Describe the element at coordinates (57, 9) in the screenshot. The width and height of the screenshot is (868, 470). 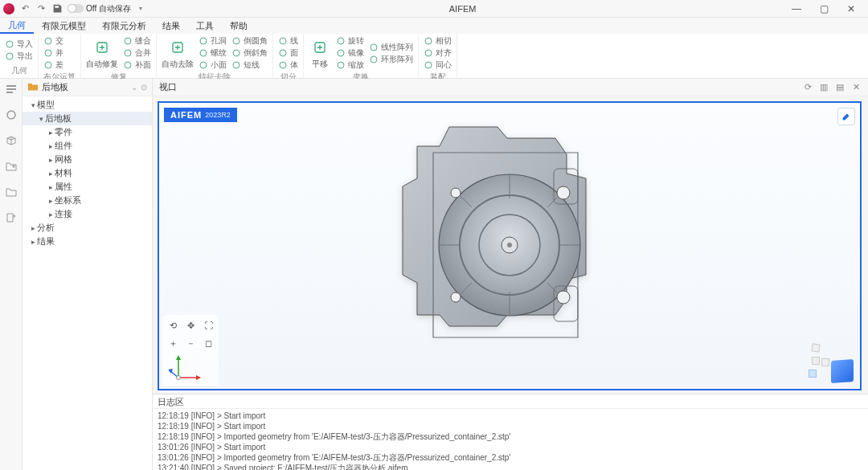
I see `save-icon` at that location.